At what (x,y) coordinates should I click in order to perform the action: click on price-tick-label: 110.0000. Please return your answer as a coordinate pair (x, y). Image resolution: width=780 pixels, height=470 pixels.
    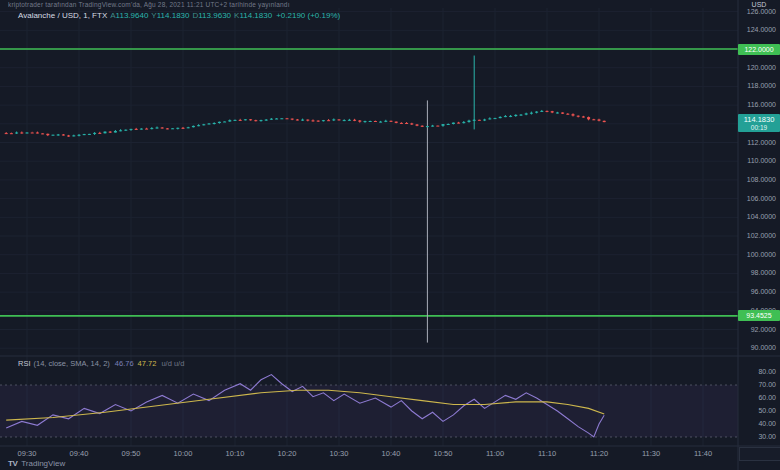
    Looking at the image, I should click on (758, 160).